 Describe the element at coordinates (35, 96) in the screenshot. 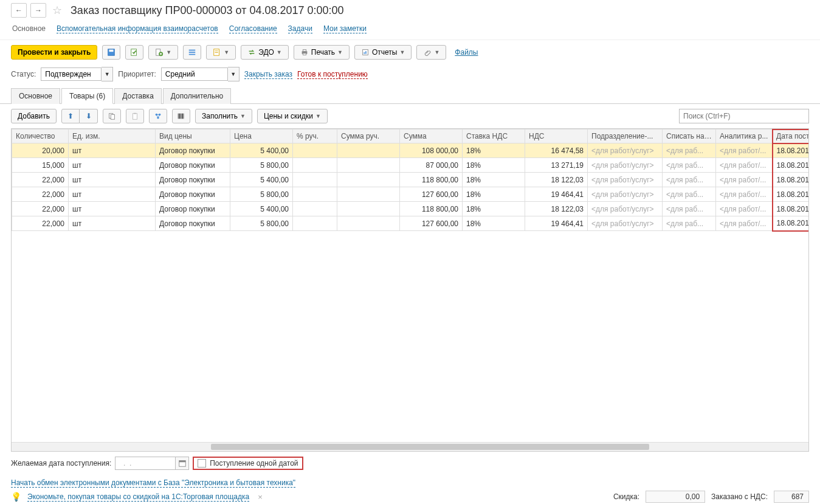

I see `tab-main: Основное` at that location.